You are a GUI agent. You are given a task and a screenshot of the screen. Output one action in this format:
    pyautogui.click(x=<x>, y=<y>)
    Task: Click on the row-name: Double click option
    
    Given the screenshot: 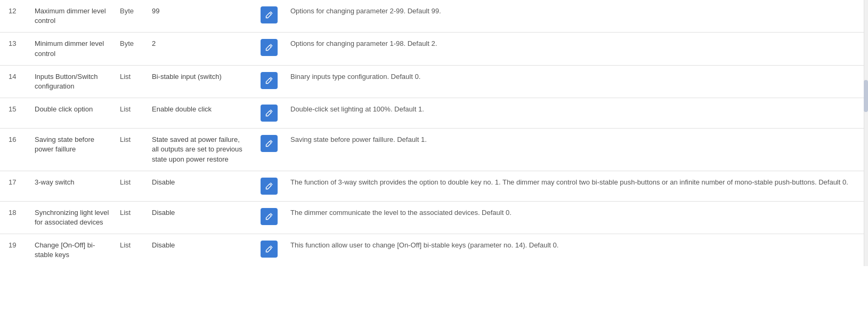 What is the action you would take?
    pyautogui.click(x=72, y=113)
    